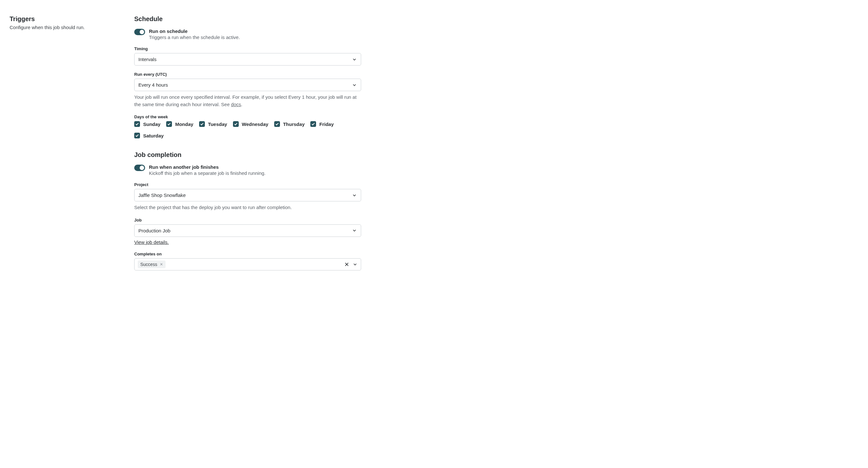 This screenshot has width=868, height=468. What do you see at coordinates (351, 264) in the screenshot?
I see `completes-on-controls` at bounding box center [351, 264].